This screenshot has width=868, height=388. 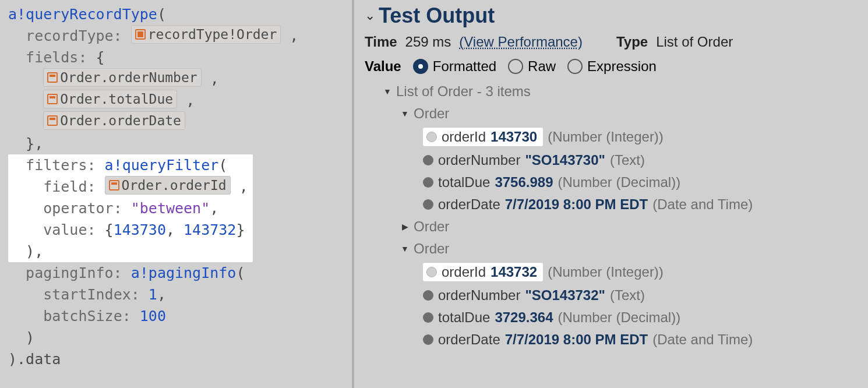 I want to click on filter-value-2: 143732, so click(x=210, y=230).